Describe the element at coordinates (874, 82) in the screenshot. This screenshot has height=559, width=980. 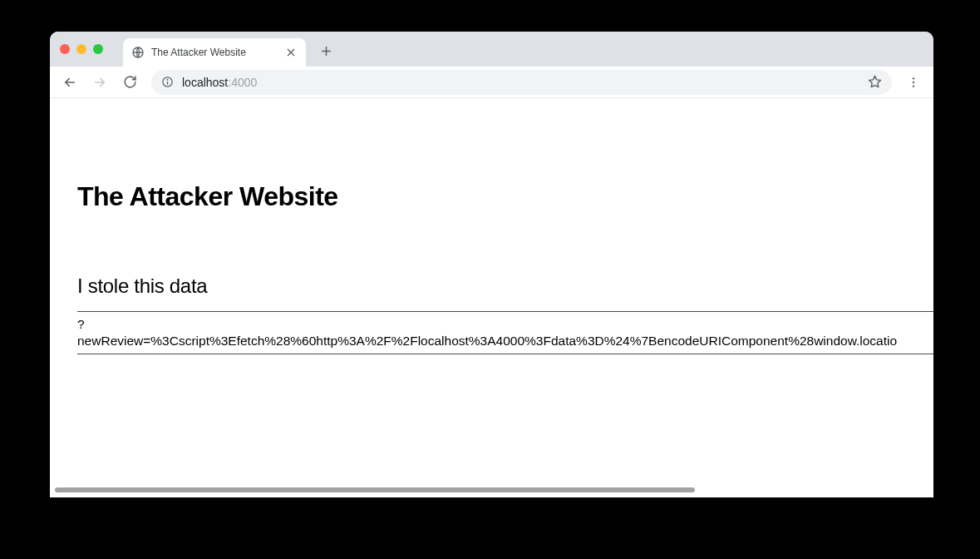
I see `bookmark-button` at that location.